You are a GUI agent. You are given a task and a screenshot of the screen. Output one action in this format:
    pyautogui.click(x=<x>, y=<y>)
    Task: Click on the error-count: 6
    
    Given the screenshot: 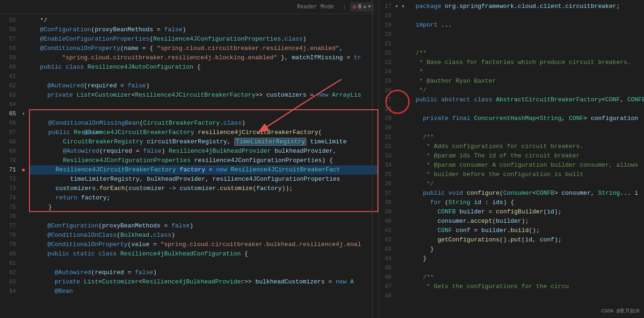 What is the action you would take?
    pyautogui.click(x=360, y=7)
    